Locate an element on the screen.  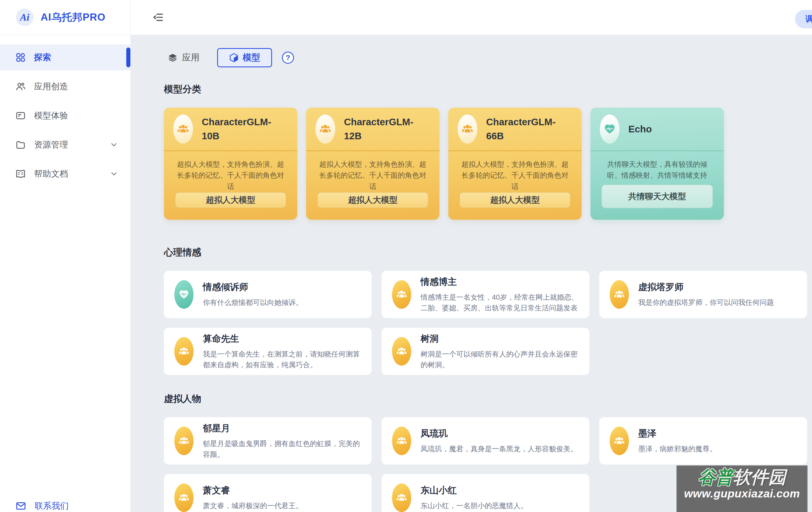
sidebar-collapse-button is located at coordinates (158, 17).